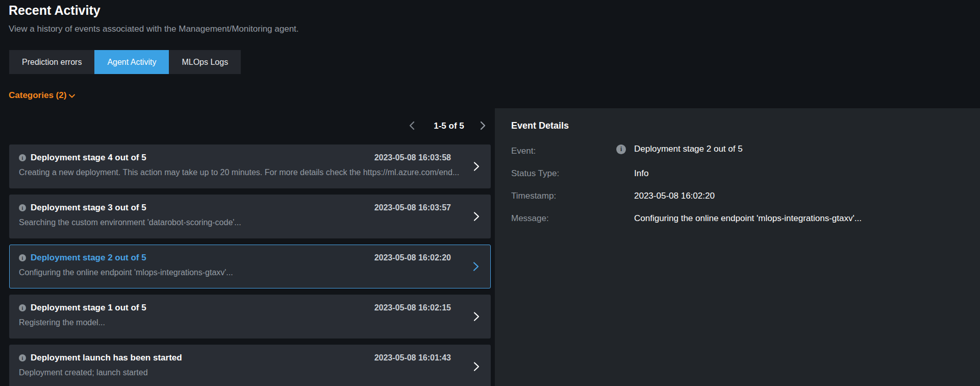 This screenshot has width=980, height=386. I want to click on tab-agent-activity: Agent Activity, so click(132, 62).